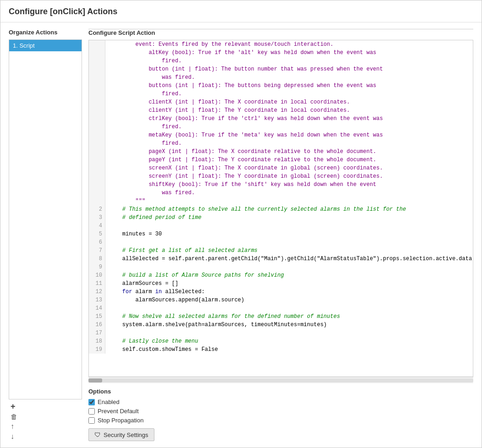  I want to click on options-header: Options, so click(281, 391).